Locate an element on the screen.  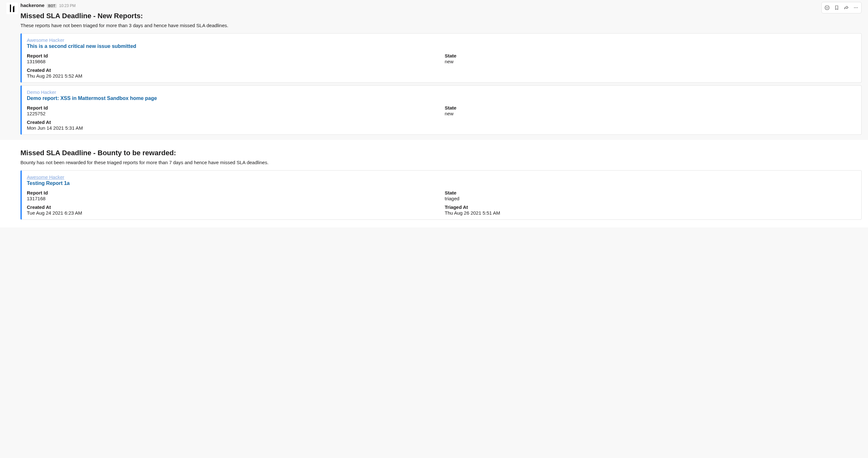
report-title-link: Testing Report 1a is located at coordinates (441, 183).